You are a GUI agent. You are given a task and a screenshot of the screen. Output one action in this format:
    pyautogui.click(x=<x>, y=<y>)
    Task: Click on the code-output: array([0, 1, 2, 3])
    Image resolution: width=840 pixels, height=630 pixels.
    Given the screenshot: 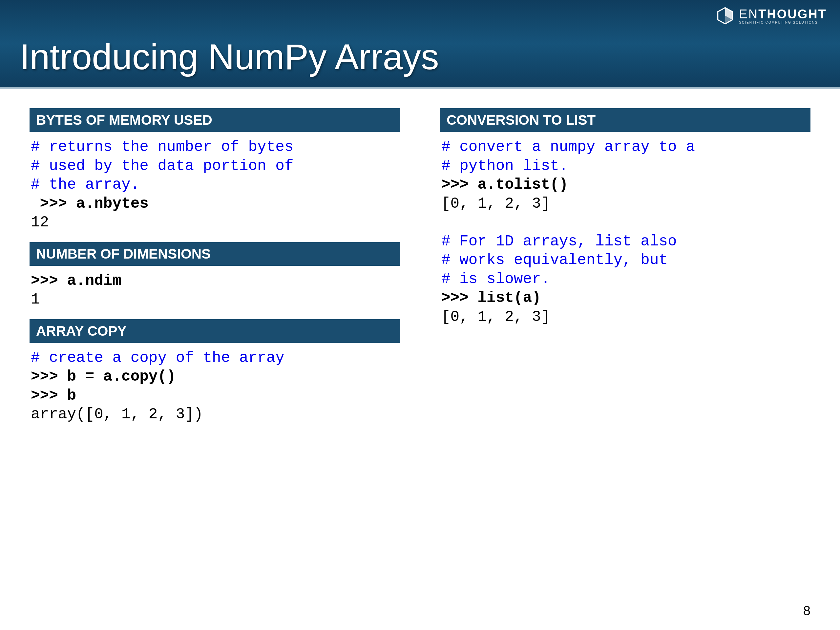 What is the action you would take?
    pyautogui.click(x=117, y=415)
    